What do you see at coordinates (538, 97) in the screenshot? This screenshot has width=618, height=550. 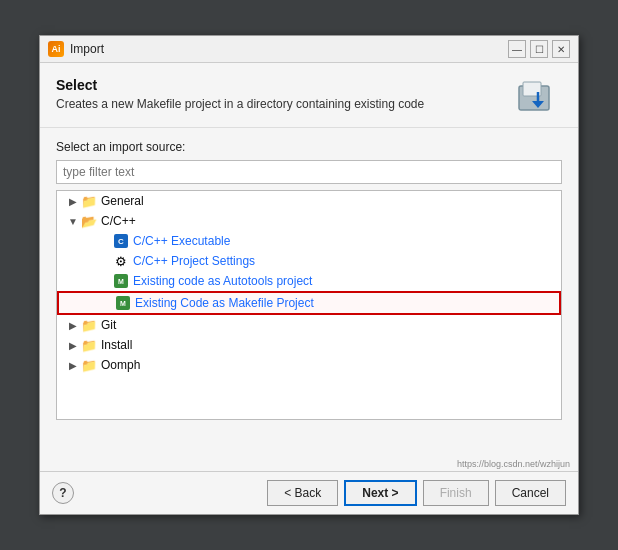 I see `import-icon-svg` at bounding box center [538, 97].